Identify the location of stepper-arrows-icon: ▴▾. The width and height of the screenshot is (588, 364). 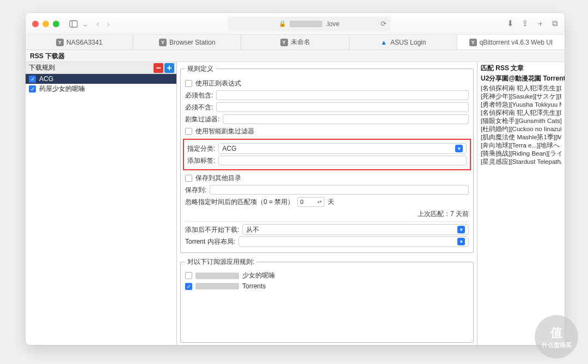
(320, 202).